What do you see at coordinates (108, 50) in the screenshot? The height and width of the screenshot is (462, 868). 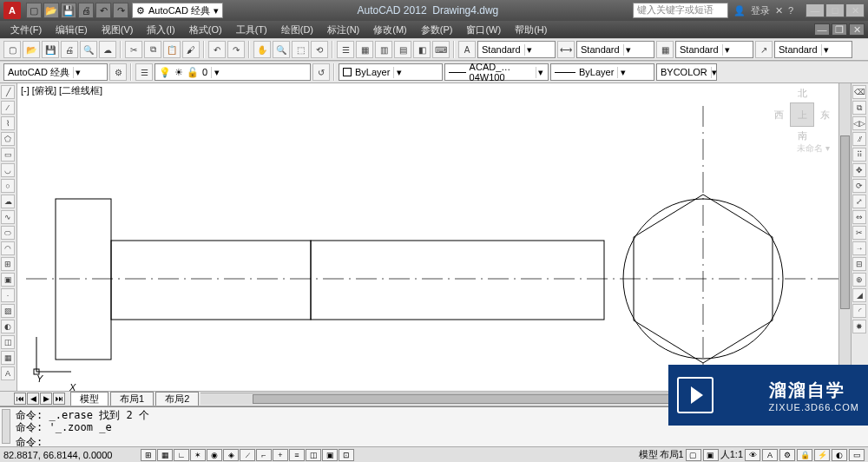 I see `publish-icon: ☁` at bounding box center [108, 50].